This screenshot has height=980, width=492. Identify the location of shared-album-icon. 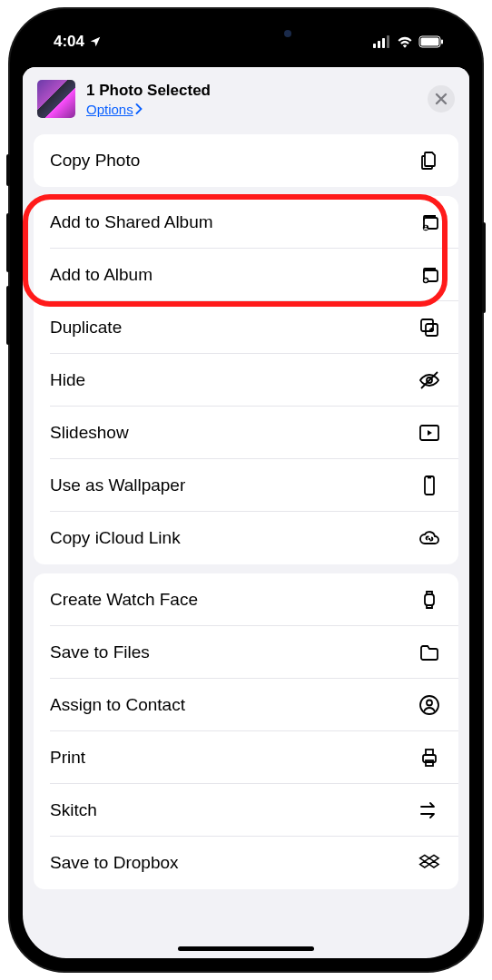
(429, 222).